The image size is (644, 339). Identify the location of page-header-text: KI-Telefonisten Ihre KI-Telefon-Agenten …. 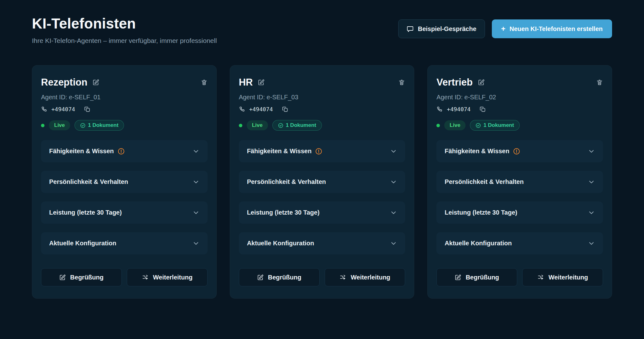
(125, 30).